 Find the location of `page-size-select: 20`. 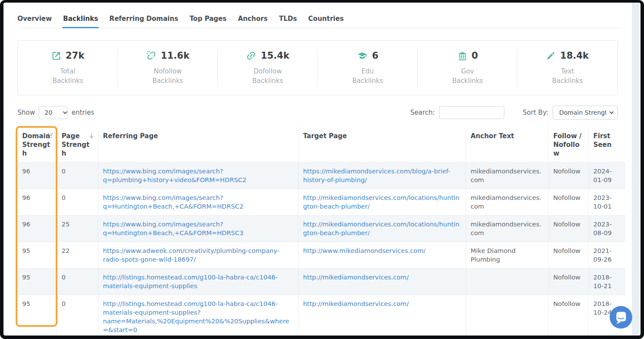

page-size-select: 20 is located at coordinates (53, 113).